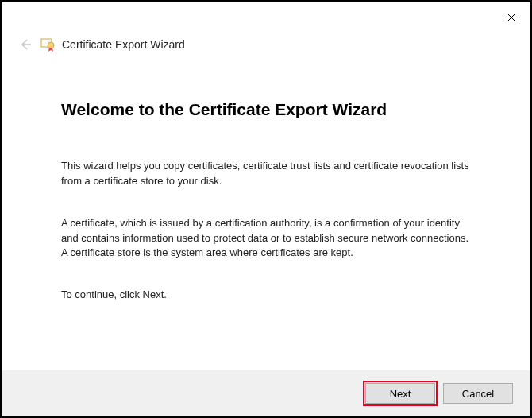  I want to click on close-icon, so click(511, 17).